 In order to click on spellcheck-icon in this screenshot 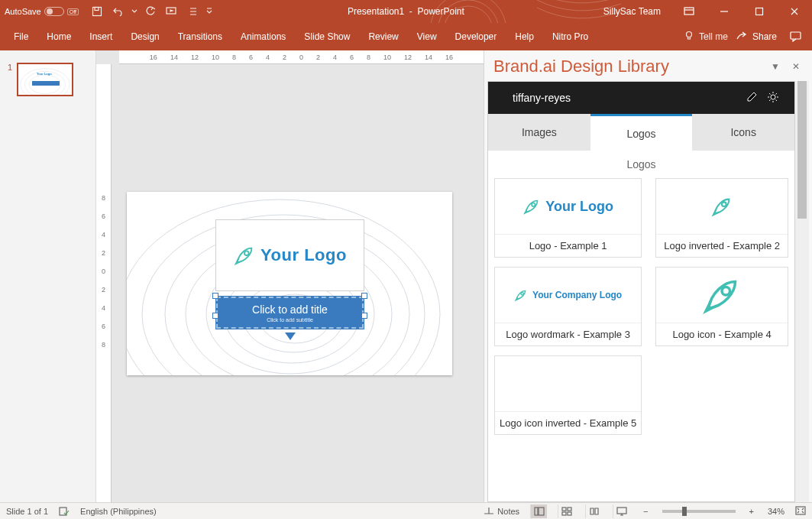, I will do `click(64, 511)`.